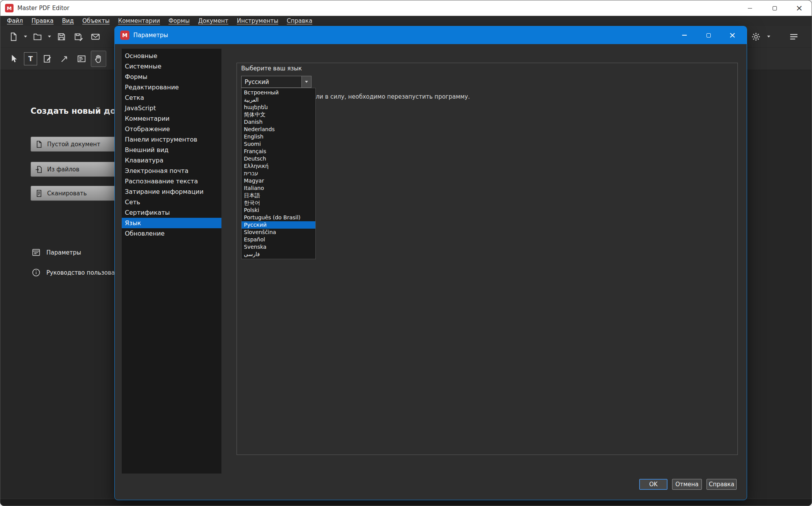  What do you see at coordinates (278, 255) in the screenshot?
I see `language-option: فارسی` at bounding box center [278, 255].